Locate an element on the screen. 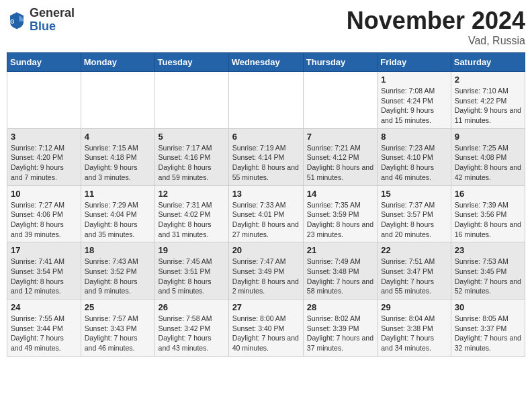 The height and width of the screenshot is (411, 532). calendar-cell: 18Sunrise: 7:43 AM Sunset: 3:52 PM Dayli… is located at coordinates (118, 271).